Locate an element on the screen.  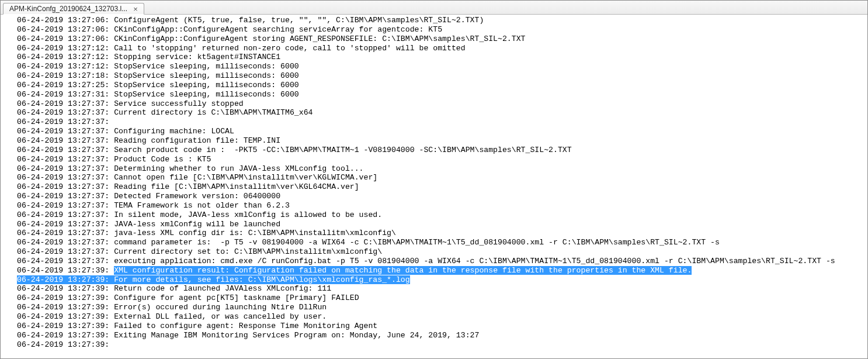
log-line: 06-24-2019 13:27:37: Product Code is : K… is located at coordinates (442, 160).